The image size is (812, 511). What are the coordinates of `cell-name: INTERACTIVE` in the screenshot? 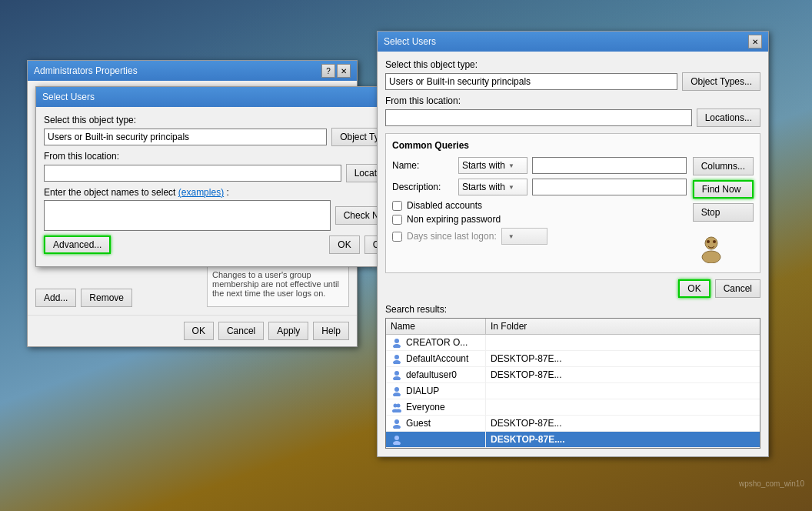 It's located at (436, 448).